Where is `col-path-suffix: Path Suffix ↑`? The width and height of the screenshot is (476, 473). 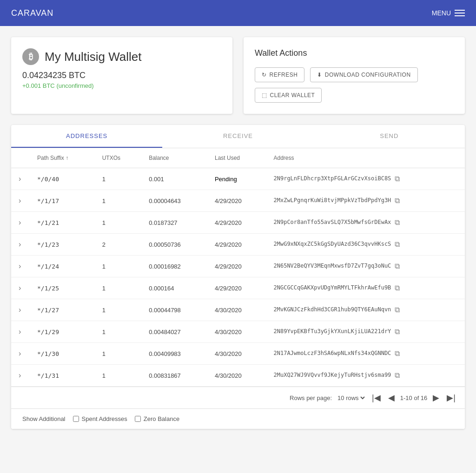 col-path-suffix: Path Suffix ↑ is located at coordinates (62, 158).